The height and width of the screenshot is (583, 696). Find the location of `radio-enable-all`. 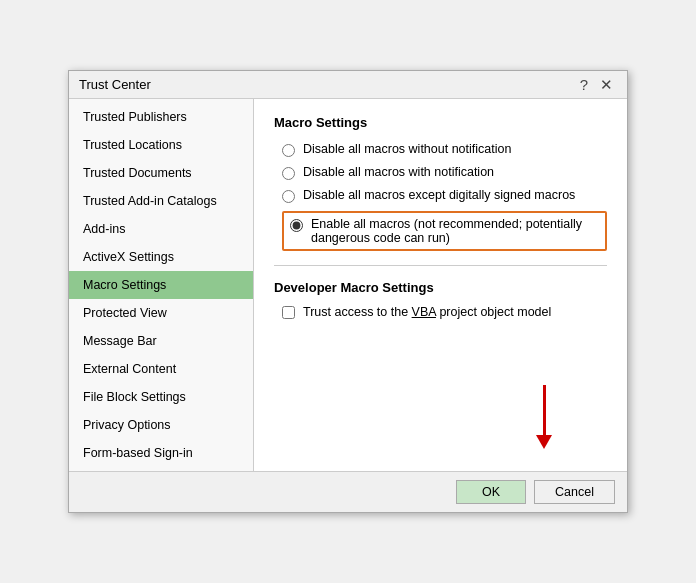

radio-enable-all is located at coordinates (296, 226).